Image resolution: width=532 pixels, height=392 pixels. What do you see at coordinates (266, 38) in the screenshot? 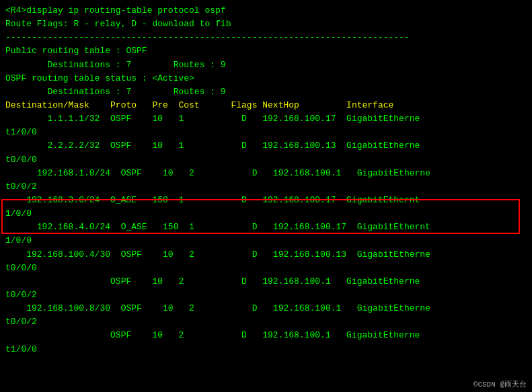
I see `terminal-line: ----------------------------------------…` at bounding box center [266, 38].